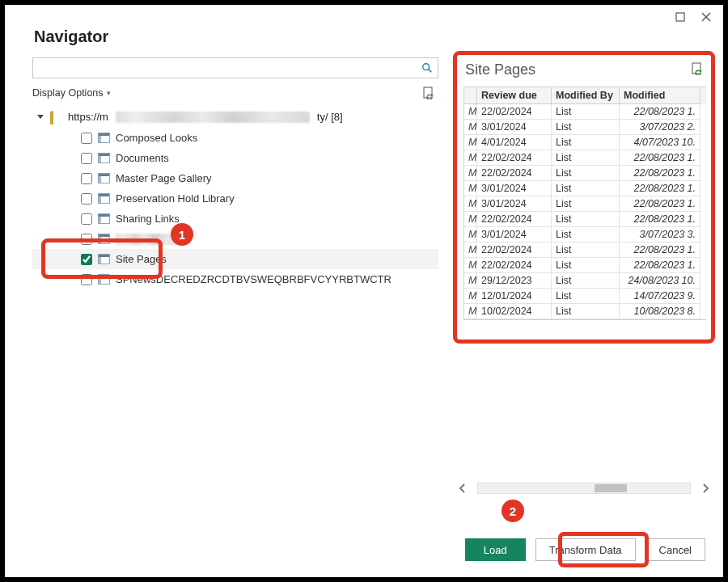 Image resolution: width=728 pixels, height=582 pixels. What do you see at coordinates (182, 234) in the screenshot?
I see `annotation-badge-1: 1` at bounding box center [182, 234].